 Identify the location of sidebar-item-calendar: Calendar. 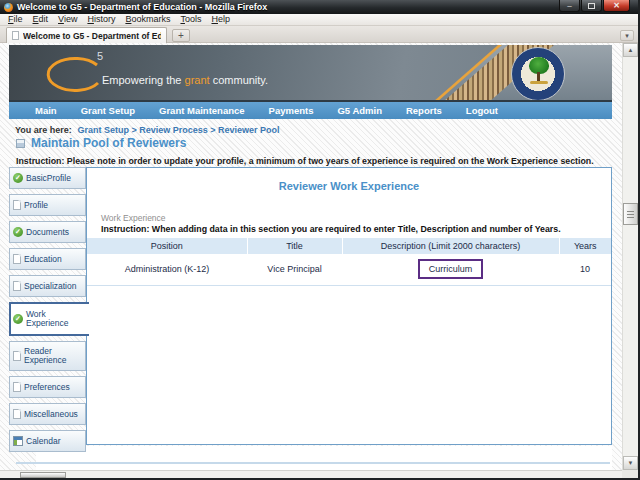
(48, 441).